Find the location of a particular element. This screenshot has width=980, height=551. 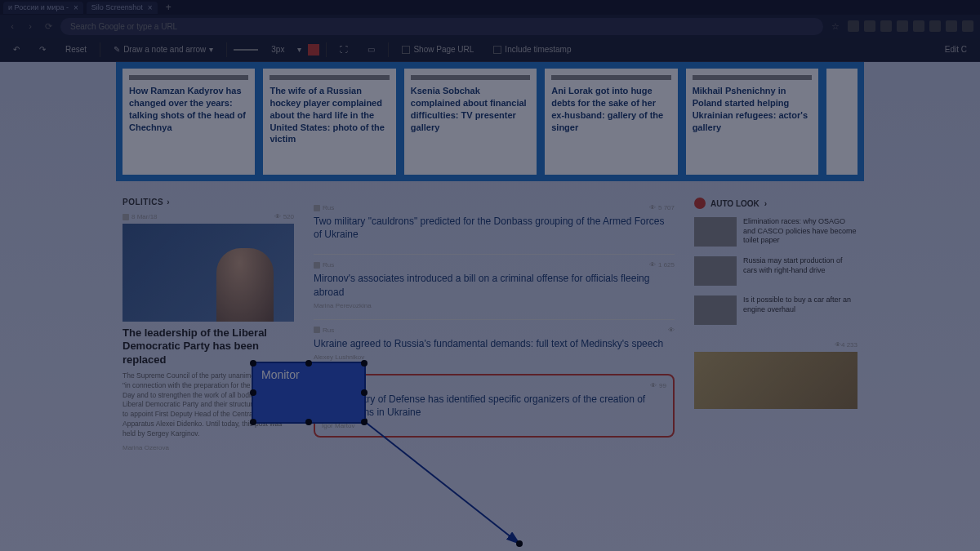

tab-title: Silo Screenshot is located at coordinates (118, 7).